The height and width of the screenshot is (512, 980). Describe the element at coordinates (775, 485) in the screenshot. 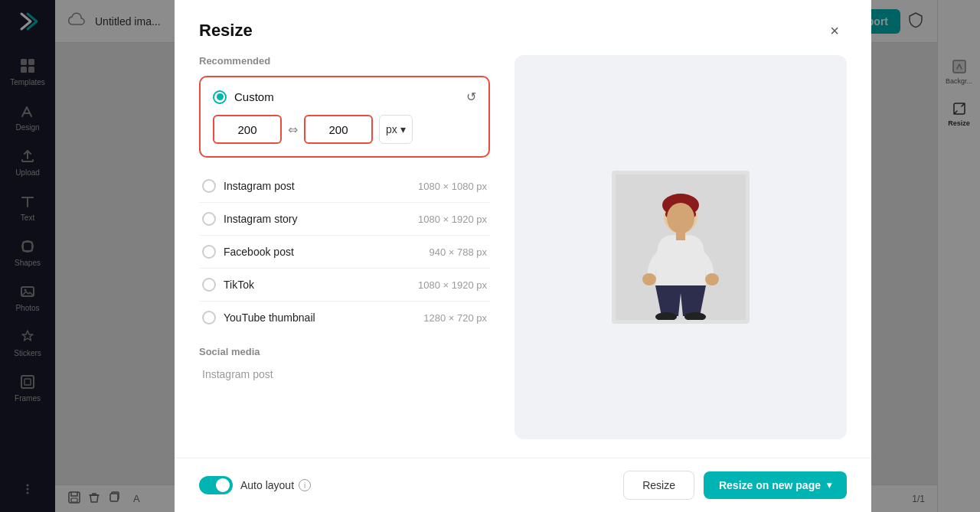

I see `resize-new-page-button: Resize on new page ▾` at that location.